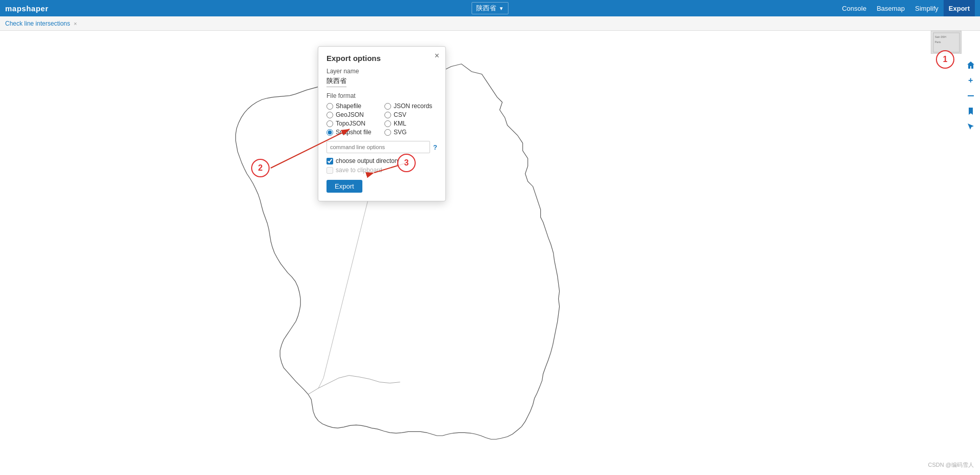 This screenshot has height=475, width=980. What do you see at coordinates (349, 106) in the screenshot?
I see `format-shapefile-label: Shapefile` at bounding box center [349, 106].